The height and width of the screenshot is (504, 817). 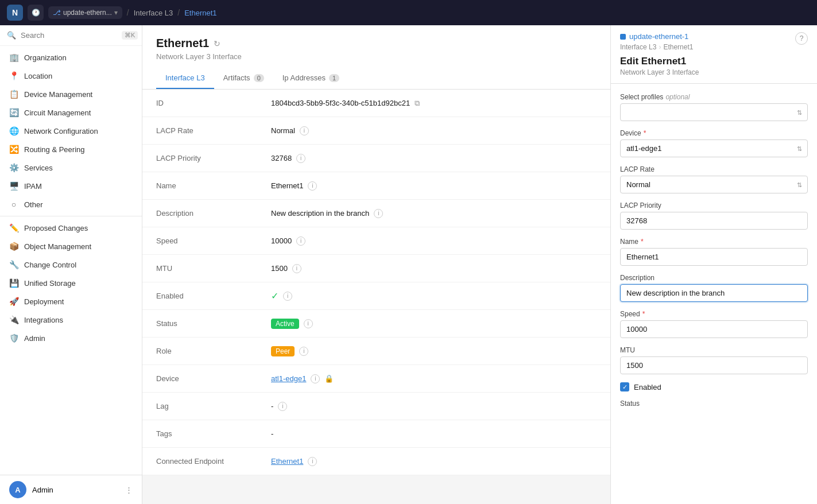 What do you see at coordinates (214, 158) in the screenshot?
I see `row-key-lacp-priority: LACP Priority` at bounding box center [214, 158].